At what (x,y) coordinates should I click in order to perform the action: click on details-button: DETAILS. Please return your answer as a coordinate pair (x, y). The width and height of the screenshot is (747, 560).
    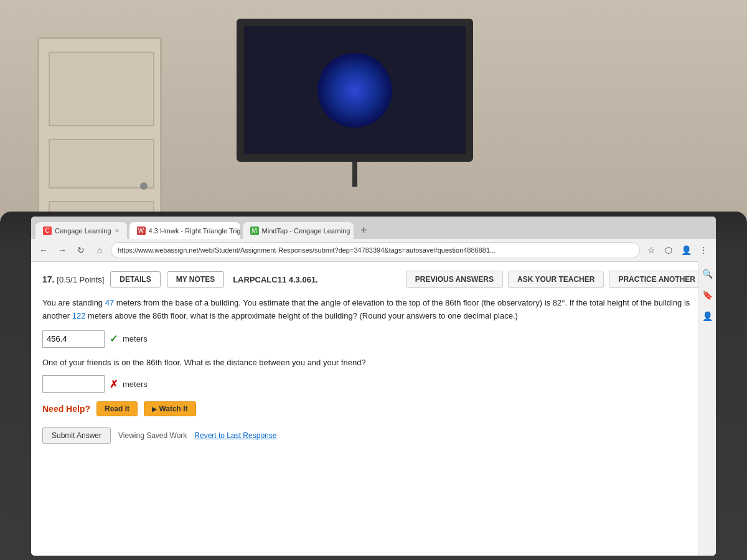
    Looking at the image, I should click on (135, 279).